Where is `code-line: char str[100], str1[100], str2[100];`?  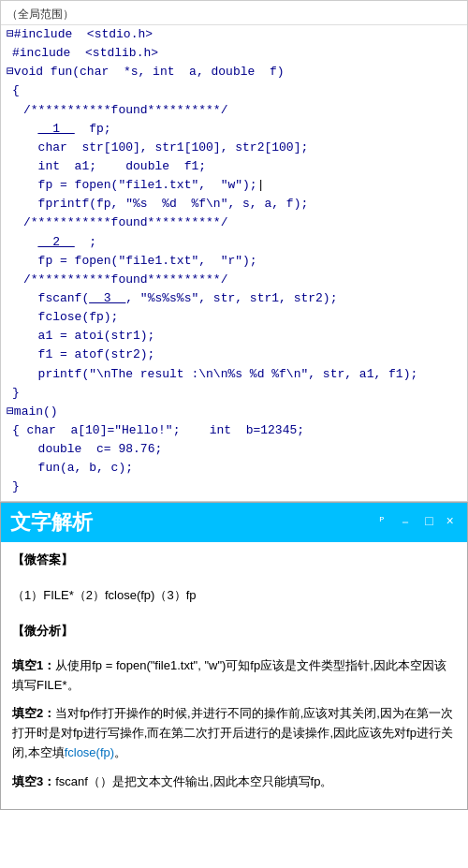
code-line: char str[100], str1[100], str2[100]; is located at coordinates (234, 148).